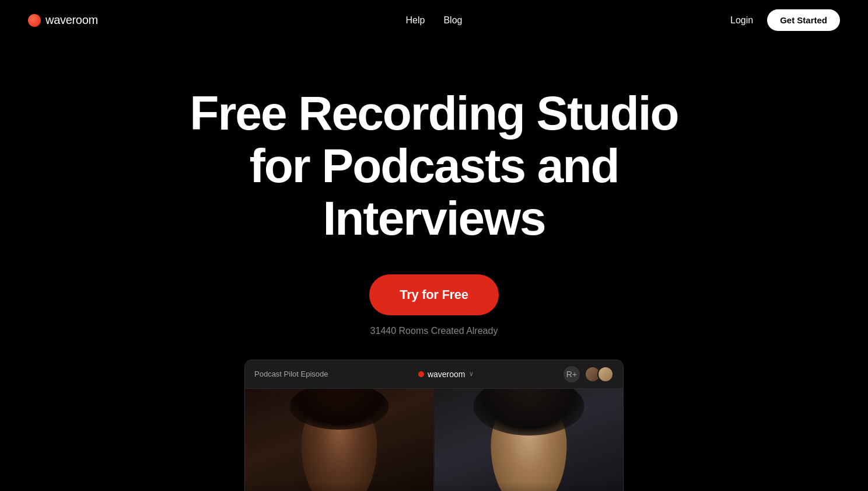 The width and height of the screenshot is (868, 491). I want to click on hero-cta-area: Try for Free 31440 Rooms Created Already, so click(434, 305).